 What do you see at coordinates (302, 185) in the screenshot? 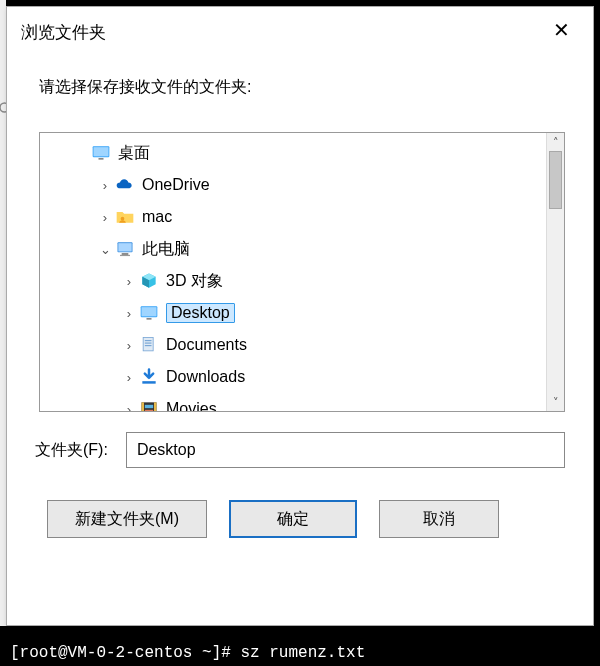
I see `tree-item: ›OneDrive` at bounding box center [302, 185].